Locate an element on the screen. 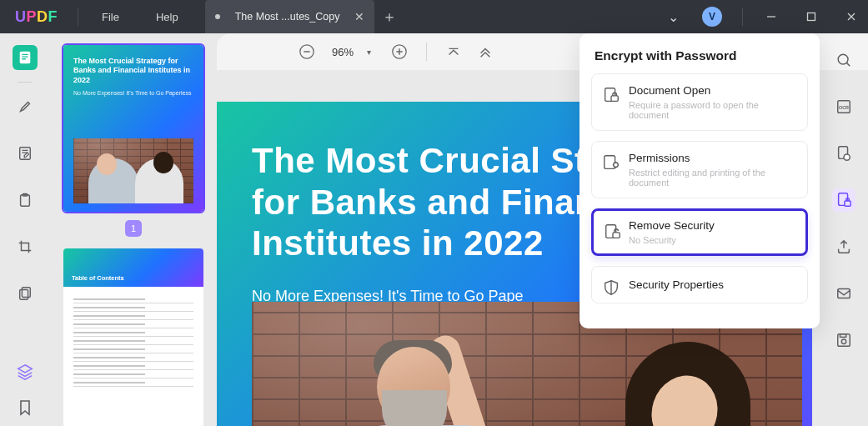  tool-print is located at coordinates (844, 340).